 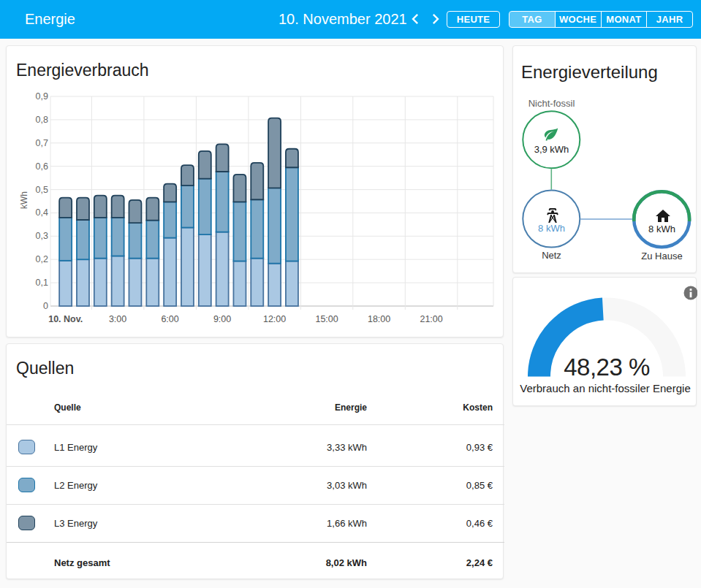 What do you see at coordinates (42, 143) in the screenshot?
I see `svg-text: 0,7` at bounding box center [42, 143].